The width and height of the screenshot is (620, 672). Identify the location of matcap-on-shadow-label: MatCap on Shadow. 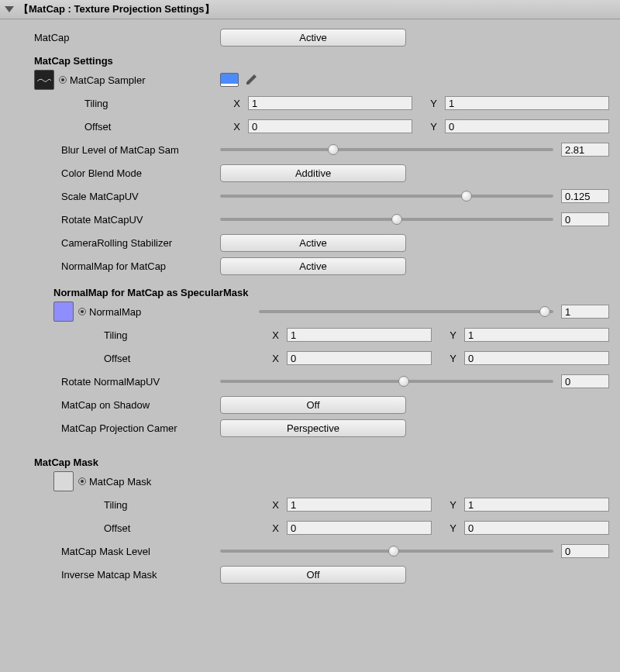
(115, 405).